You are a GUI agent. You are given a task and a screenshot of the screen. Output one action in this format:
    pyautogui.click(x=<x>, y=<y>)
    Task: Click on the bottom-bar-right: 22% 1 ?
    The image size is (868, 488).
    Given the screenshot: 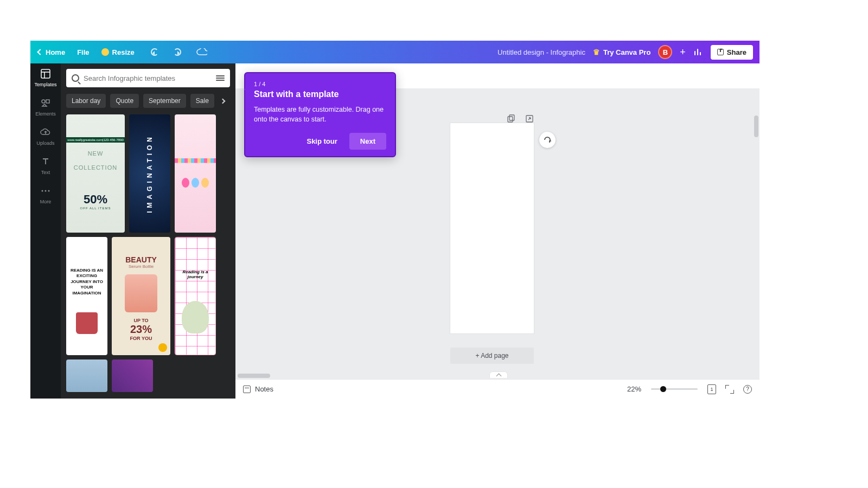 What is the action you would take?
    pyautogui.click(x=690, y=389)
    